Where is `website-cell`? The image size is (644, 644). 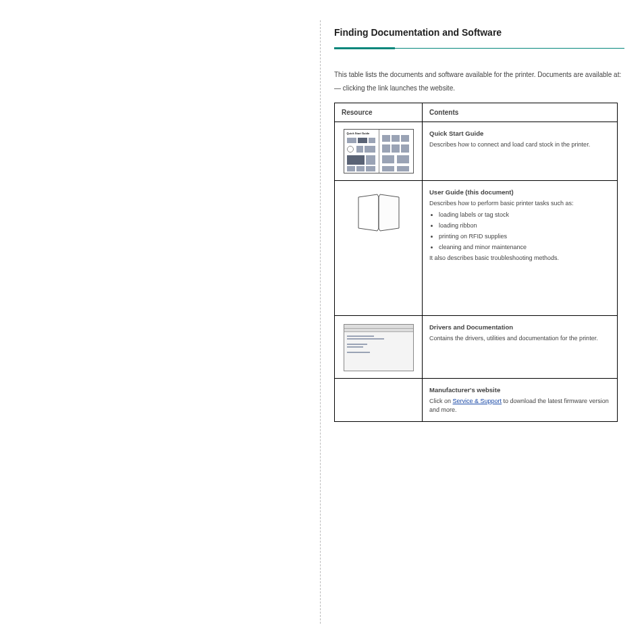 website-cell is located at coordinates (379, 400).